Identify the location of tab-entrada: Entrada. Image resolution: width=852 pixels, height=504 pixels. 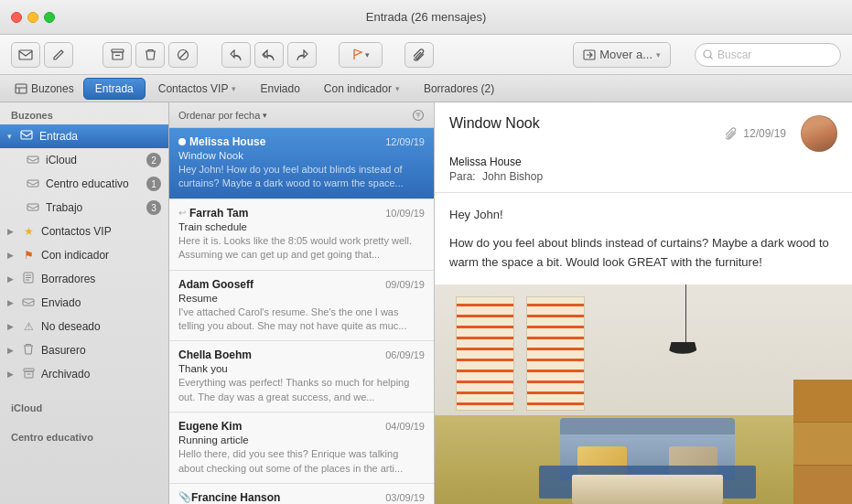
(114, 89).